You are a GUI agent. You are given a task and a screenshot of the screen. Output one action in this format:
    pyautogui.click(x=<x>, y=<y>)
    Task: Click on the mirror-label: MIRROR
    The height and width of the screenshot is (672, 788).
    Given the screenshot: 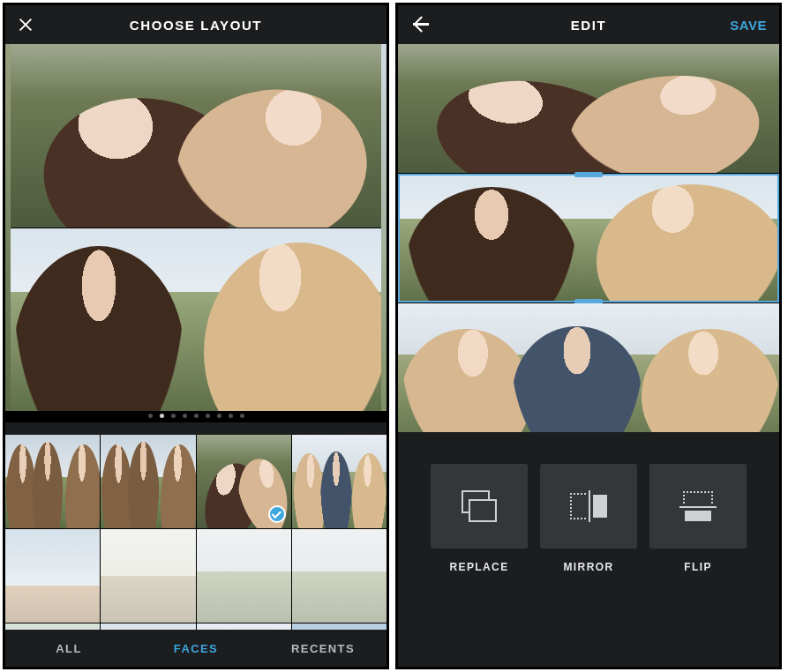 What is the action you would take?
    pyautogui.click(x=589, y=567)
    